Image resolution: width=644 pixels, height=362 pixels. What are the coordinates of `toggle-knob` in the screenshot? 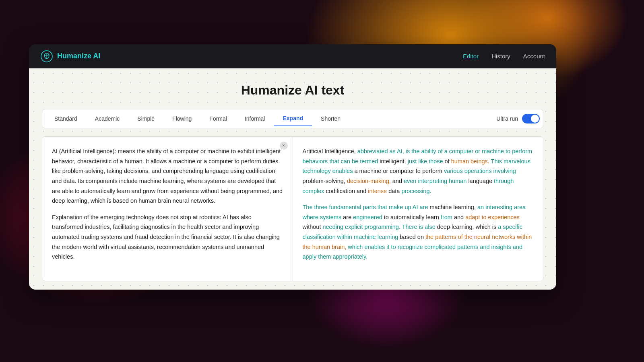 It's located at (535, 119).